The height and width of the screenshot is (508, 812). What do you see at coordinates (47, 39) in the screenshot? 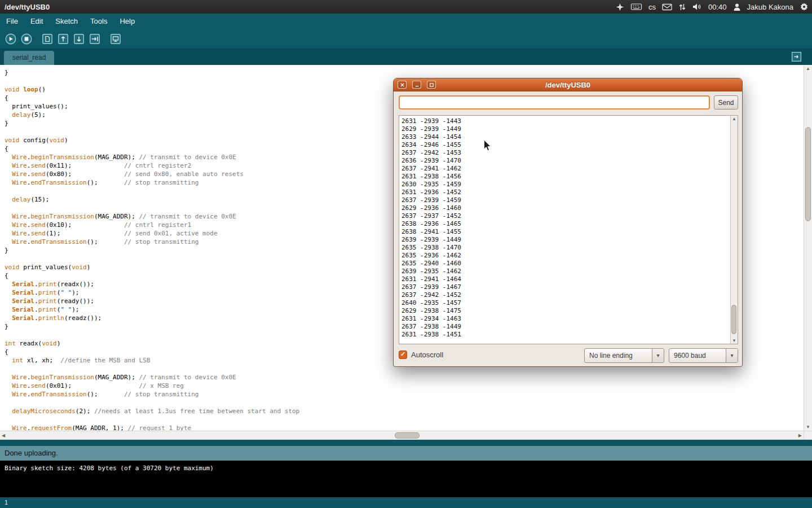
I see `new-sketch-button` at bounding box center [47, 39].